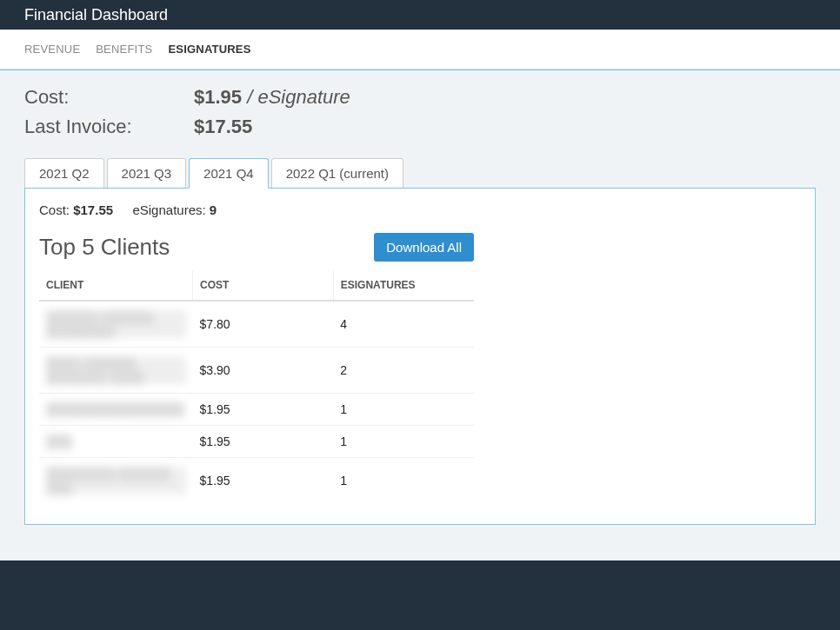  What do you see at coordinates (223, 127) in the screenshot?
I see `invoice-value: $17.55` at bounding box center [223, 127].